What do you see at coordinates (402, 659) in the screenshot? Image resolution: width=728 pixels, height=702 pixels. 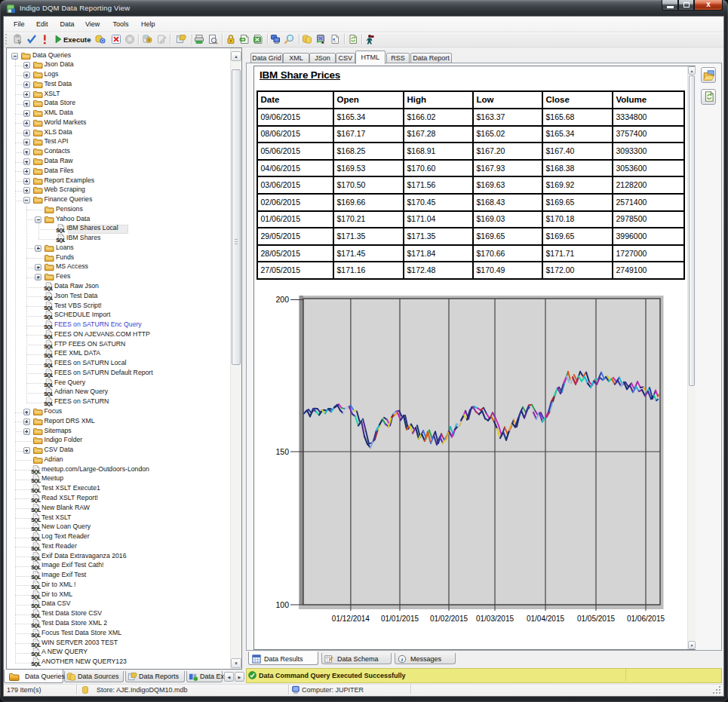 I see `svg-text: i` at bounding box center [402, 659].